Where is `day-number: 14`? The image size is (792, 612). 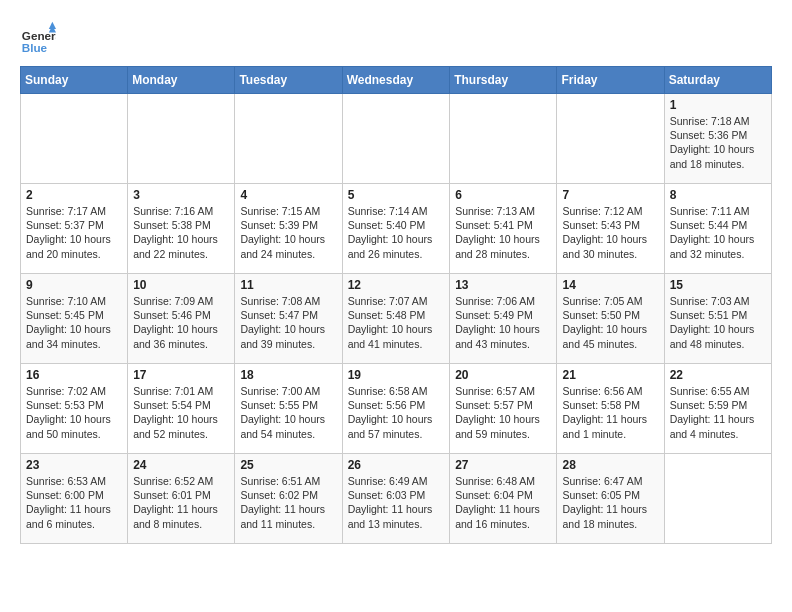 day-number: 14 is located at coordinates (610, 285).